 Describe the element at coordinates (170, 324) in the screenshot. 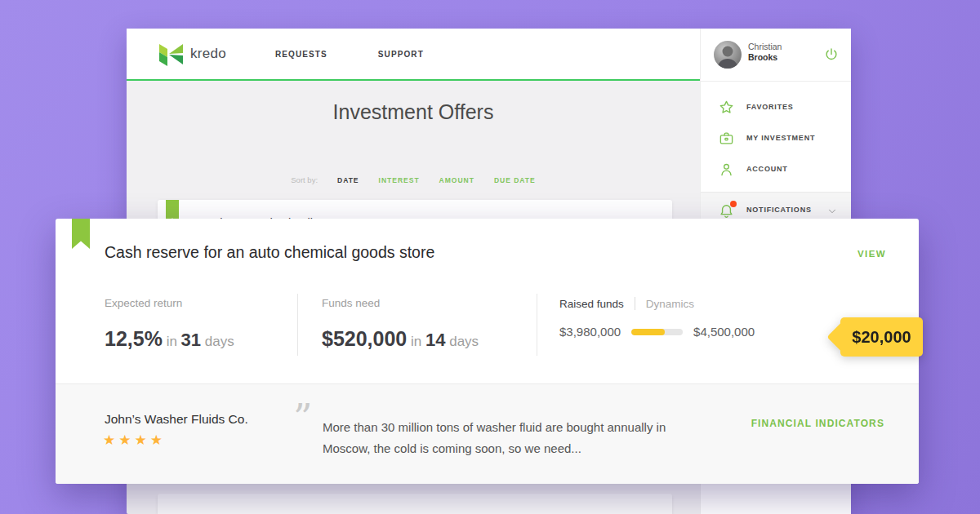

I see `expected-return-stat: Expected return 12,5% in 31 days` at that location.